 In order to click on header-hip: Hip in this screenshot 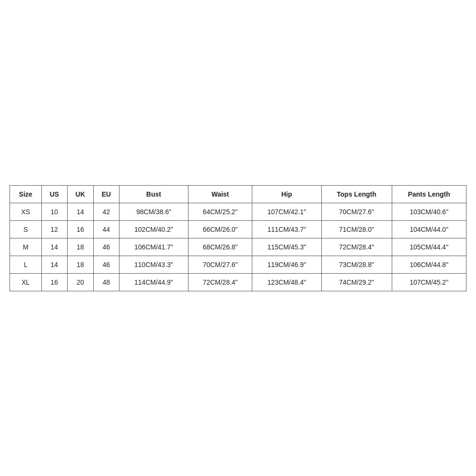, I will do `click(287, 194)`.